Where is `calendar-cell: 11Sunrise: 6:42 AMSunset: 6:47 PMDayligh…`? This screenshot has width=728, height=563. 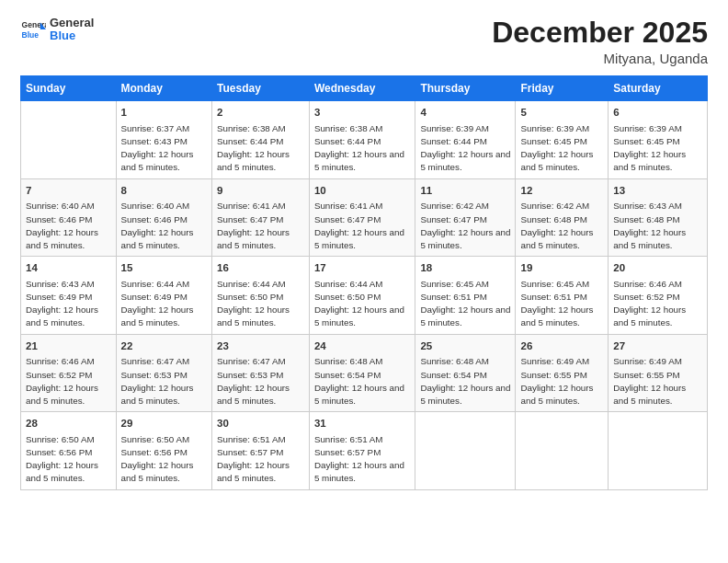
calendar-cell: 11Sunrise: 6:42 AMSunset: 6:47 PMDayligh… is located at coordinates (465, 217).